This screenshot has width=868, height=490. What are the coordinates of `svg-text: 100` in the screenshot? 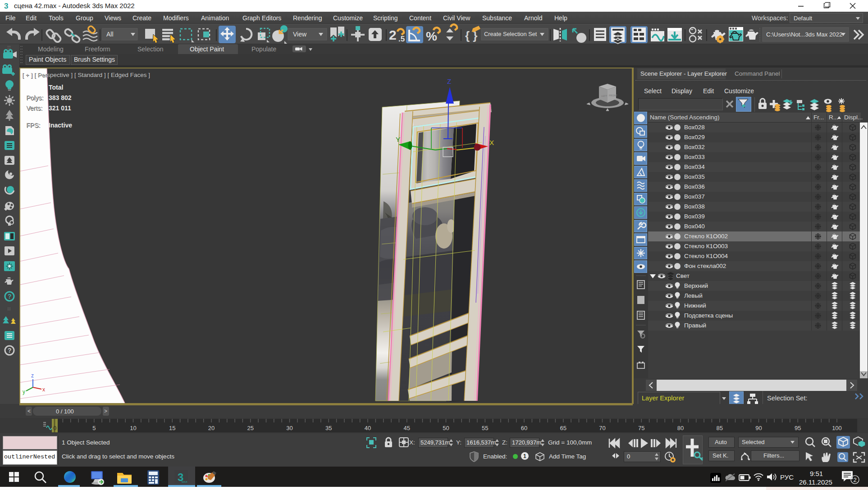 It's located at (837, 428).